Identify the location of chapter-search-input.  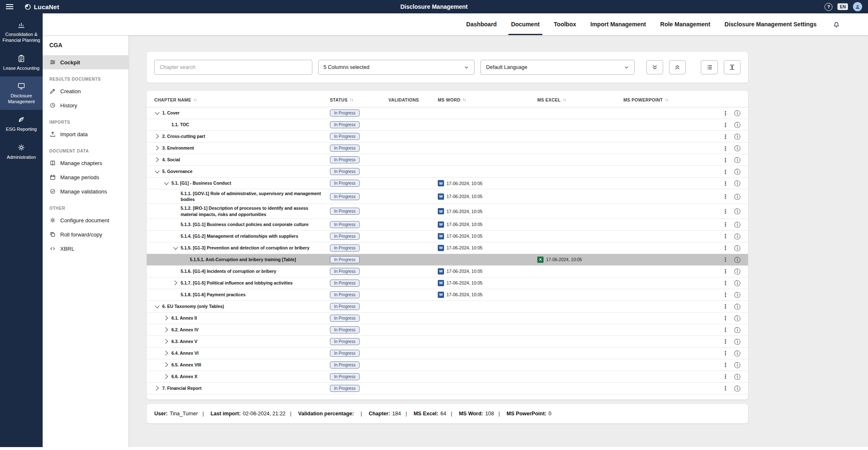
(233, 67).